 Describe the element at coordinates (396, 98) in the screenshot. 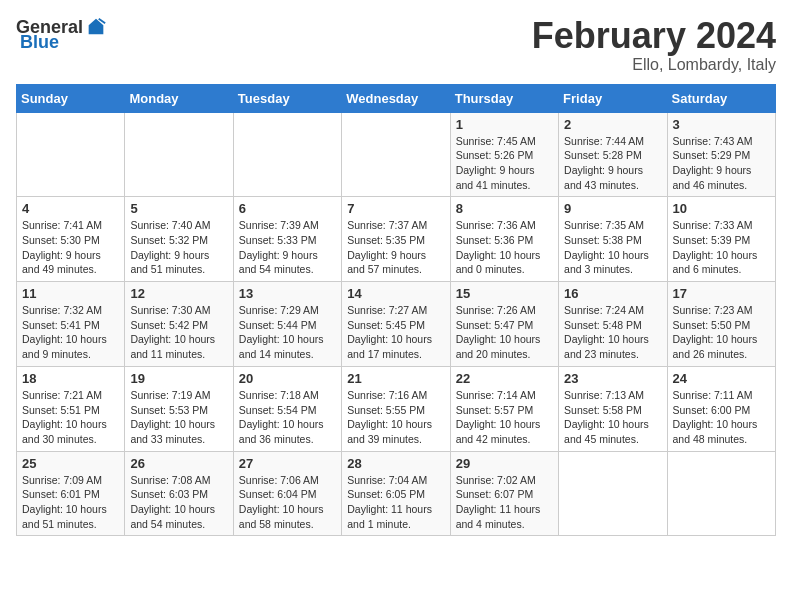

I see `calendar-header-row: SundayMondayTuesdayWednesdayThursdayFrid…` at that location.